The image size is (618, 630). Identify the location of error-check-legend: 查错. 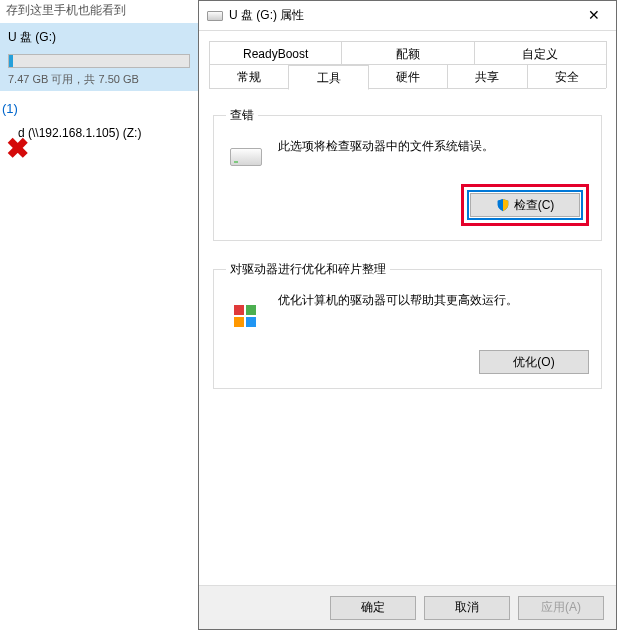
(242, 116).